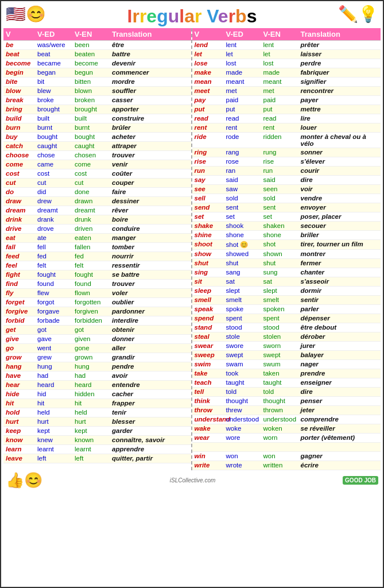  I want to click on table-row: hold held held tenir, so click(98, 413).